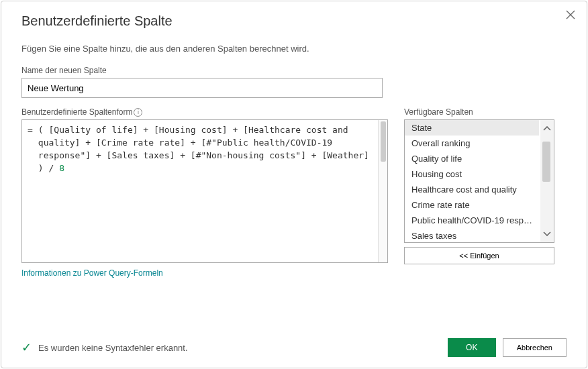  Describe the element at coordinates (138, 113) in the screenshot. I see `info-icon: i` at that location.